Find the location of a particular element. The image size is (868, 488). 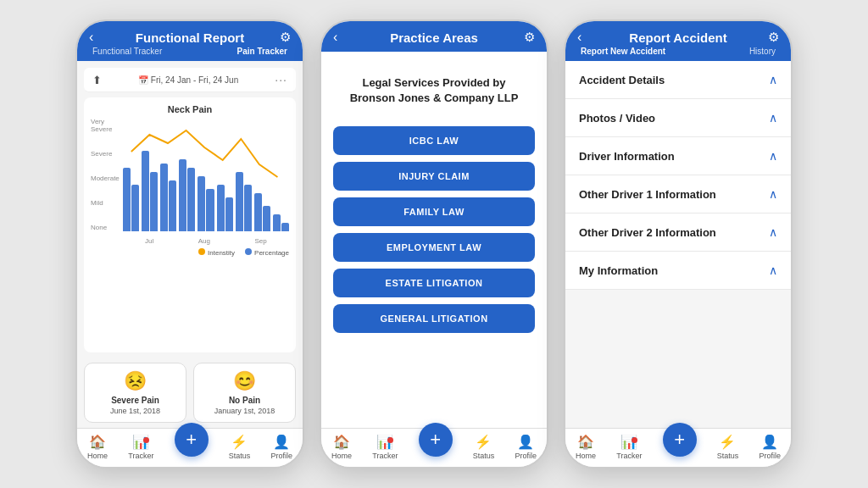

nav-home-label-p3: Home is located at coordinates (586, 456).